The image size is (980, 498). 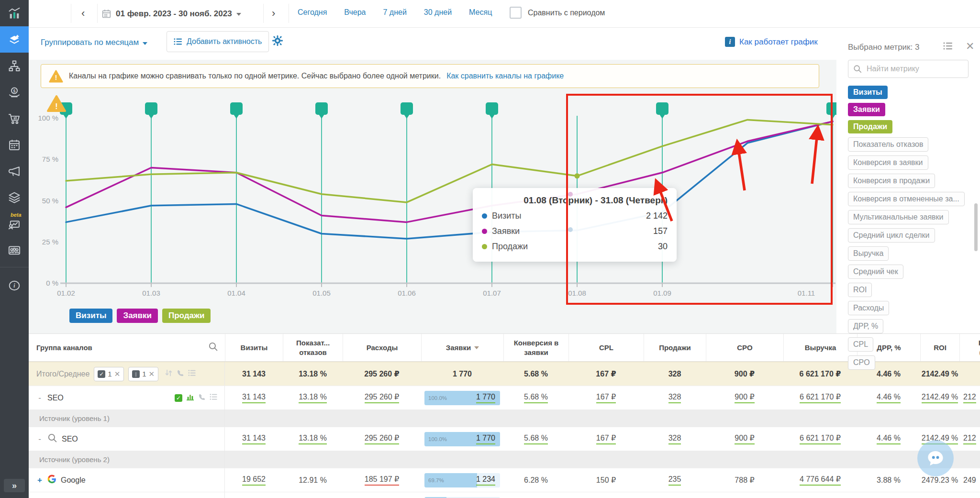 I want to click on group-by-dropdown: Группировать по месяцам, so click(x=94, y=43).